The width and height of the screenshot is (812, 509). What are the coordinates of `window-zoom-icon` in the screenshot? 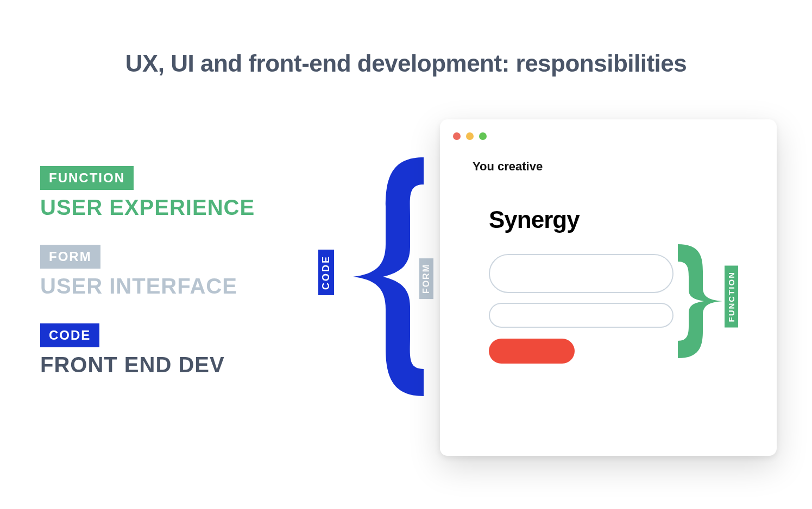 It's located at (483, 136).